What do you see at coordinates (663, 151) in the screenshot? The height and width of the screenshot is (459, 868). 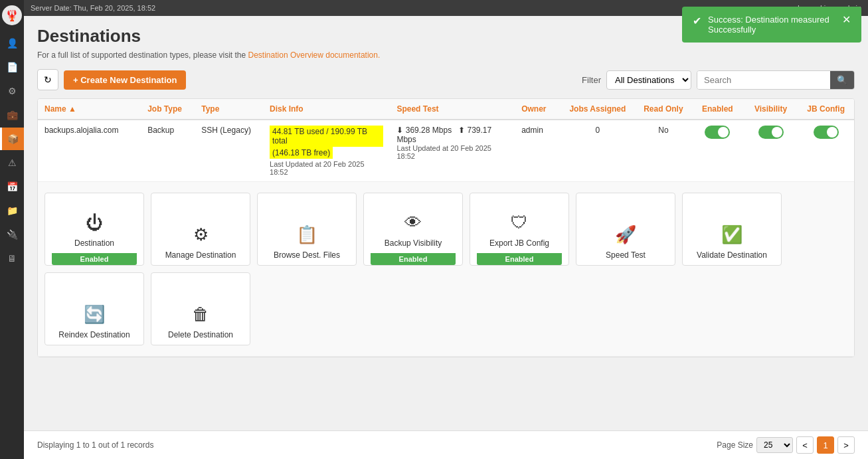 I see `cell-readonly: No` at bounding box center [663, 151].